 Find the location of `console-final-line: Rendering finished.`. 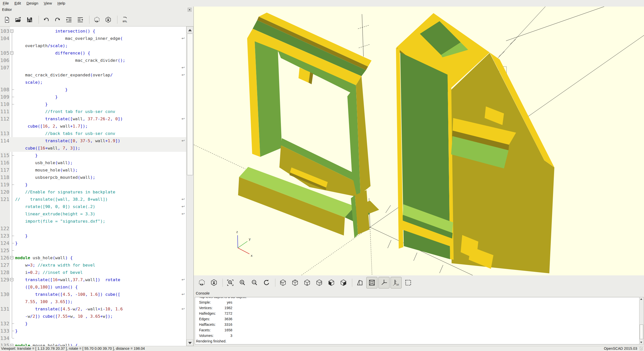

console-final-line: Rendering finished. is located at coordinates (417, 341).